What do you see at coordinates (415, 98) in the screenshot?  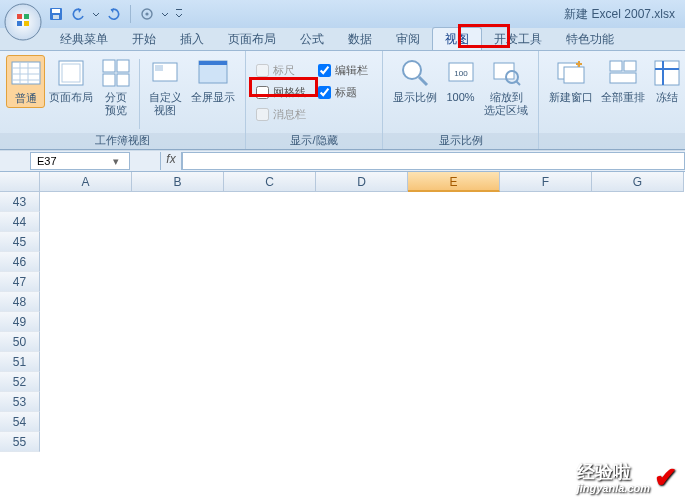 I see `zoom-label: 显示比例` at bounding box center [415, 98].